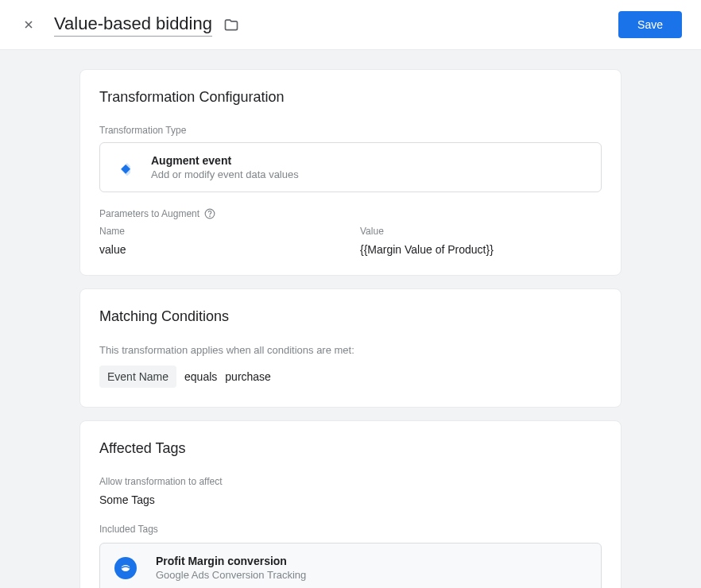 Image resolution: width=701 pixels, height=588 pixels. I want to click on transformation-type-selector: Augment event Add or modify event data v…, so click(350, 167).